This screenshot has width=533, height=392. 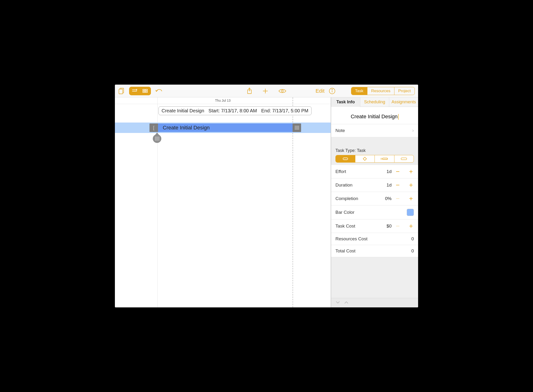 I want to click on duration-label: Duration, so click(x=361, y=185).